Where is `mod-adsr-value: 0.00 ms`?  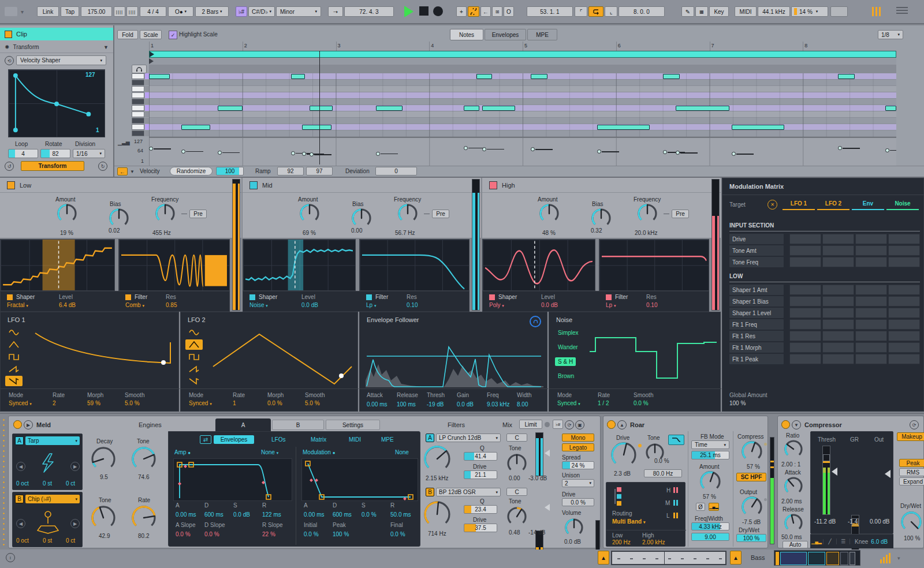
mod-adsr-value: 0.00 ms is located at coordinates (314, 515).